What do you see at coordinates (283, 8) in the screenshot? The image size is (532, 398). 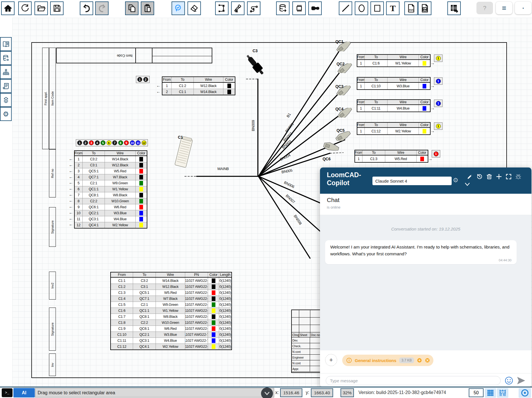 I see `database-export-button` at bounding box center [283, 8].